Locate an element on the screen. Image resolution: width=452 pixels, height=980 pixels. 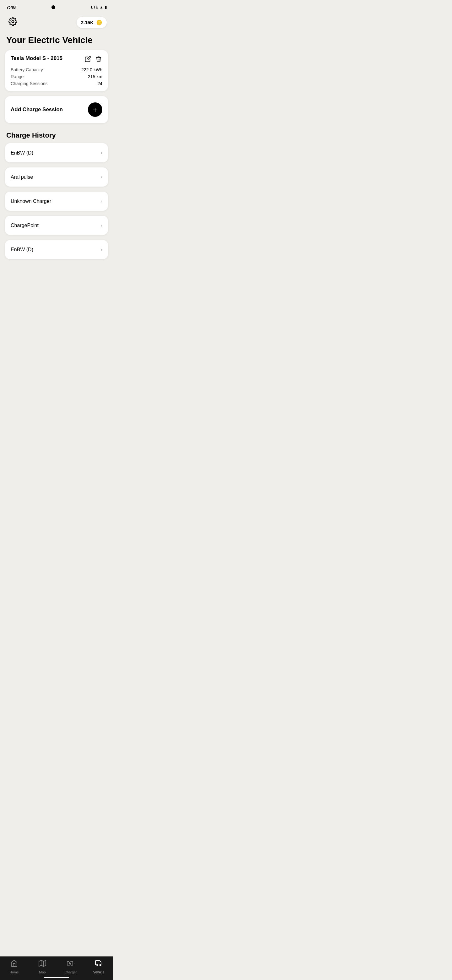
settings-button is located at coordinates (13, 22).